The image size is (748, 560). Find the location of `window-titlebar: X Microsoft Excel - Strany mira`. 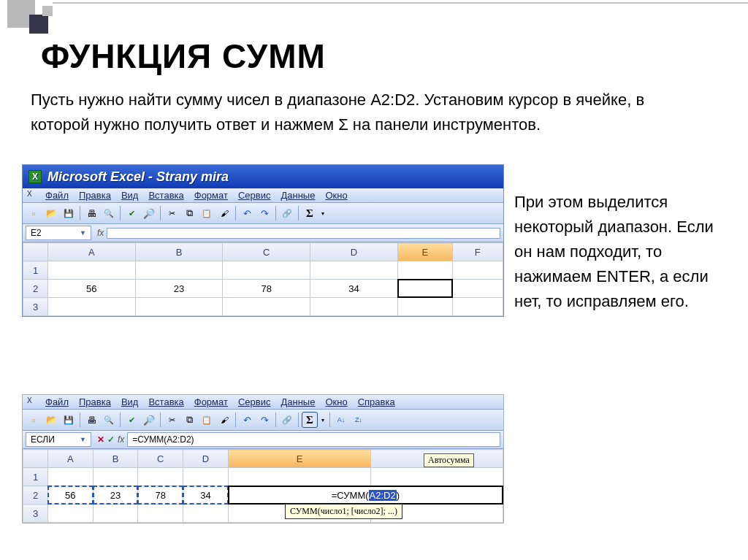

window-titlebar: X Microsoft Excel - Strany mira is located at coordinates (263, 177).